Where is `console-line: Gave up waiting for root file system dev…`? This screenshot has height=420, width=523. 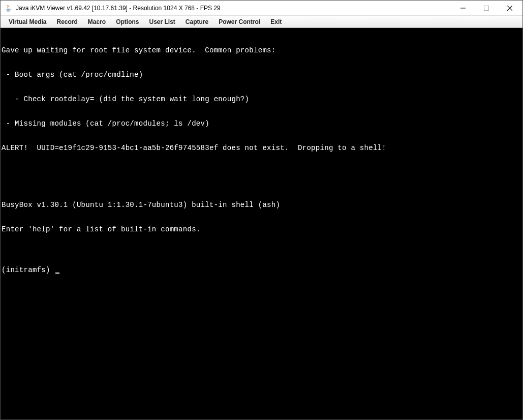
console-line: Gave up waiting for root file system dev… is located at coordinates (261, 50).